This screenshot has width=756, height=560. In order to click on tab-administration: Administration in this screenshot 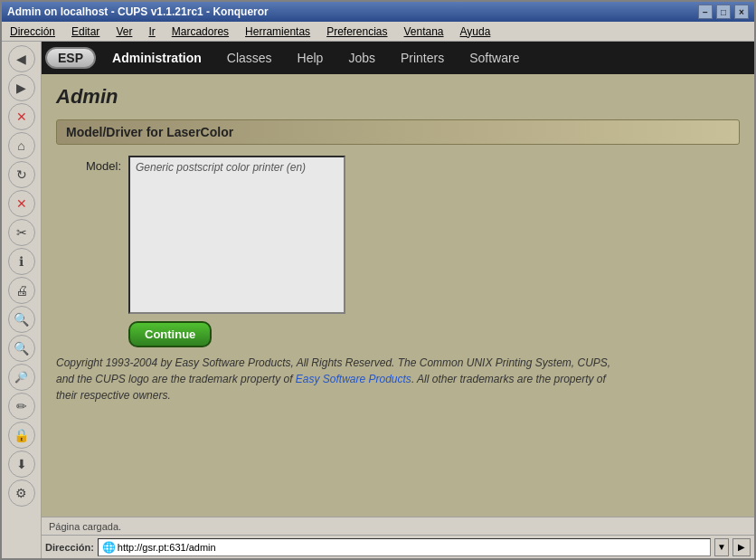, I will do `click(157, 58)`.